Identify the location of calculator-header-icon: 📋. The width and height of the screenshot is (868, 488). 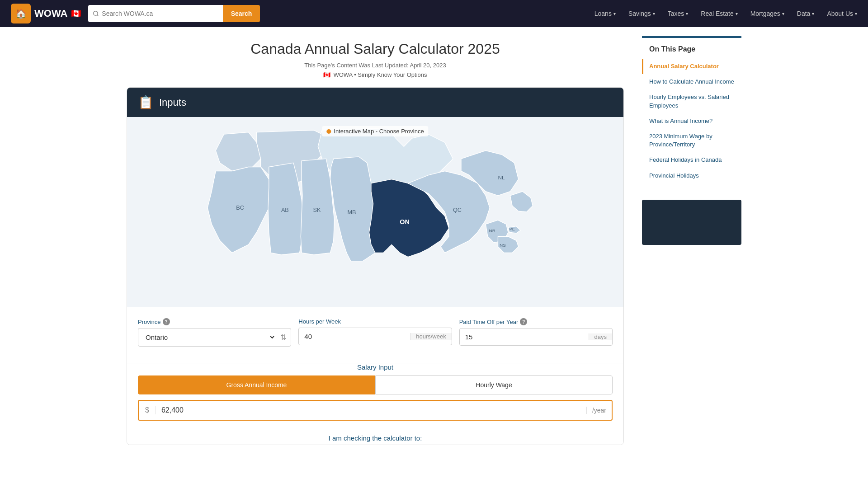
(146, 102).